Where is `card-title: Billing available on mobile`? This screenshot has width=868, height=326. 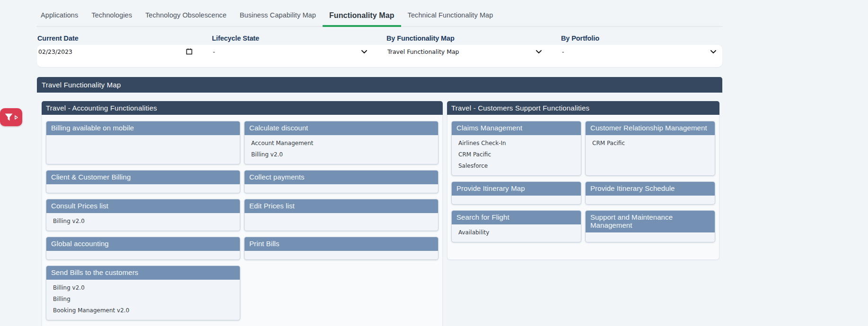
card-title: Billing available on mobile is located at coordinates (143, 129).